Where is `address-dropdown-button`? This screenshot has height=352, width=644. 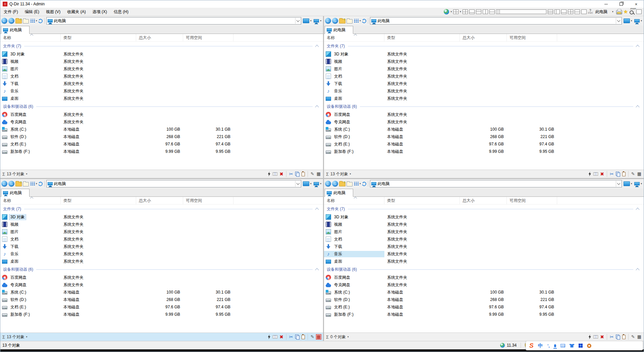
address-dropdown-button is located at coordinates (619, 21).